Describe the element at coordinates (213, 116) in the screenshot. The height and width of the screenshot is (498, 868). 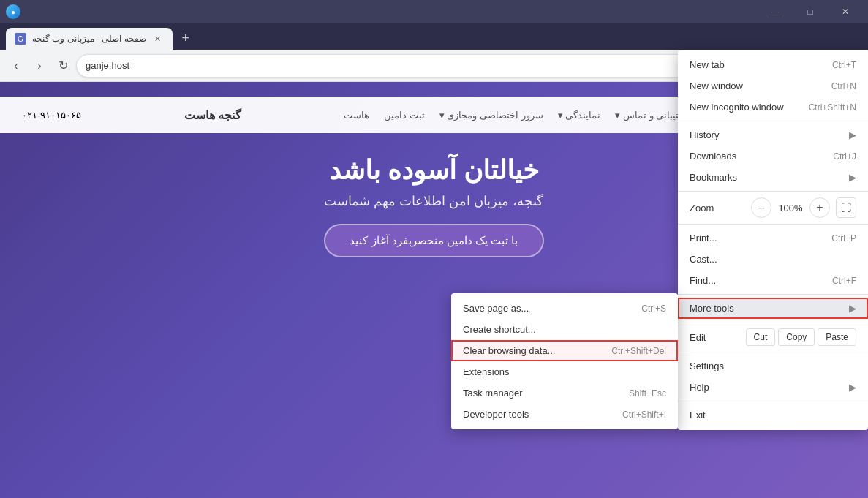
I see `page-logo: گنجه هاست` at that location.